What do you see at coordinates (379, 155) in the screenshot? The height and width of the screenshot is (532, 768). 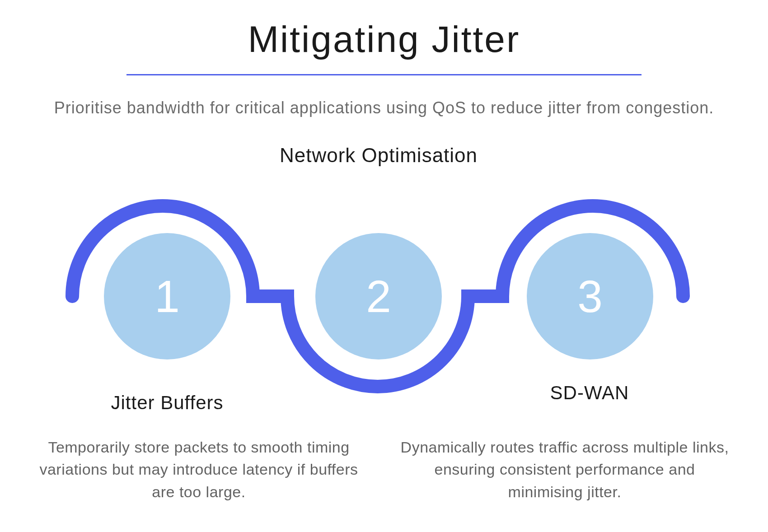 I see `step-label-2: Network Optimisation` at bounding box center [379, 155].